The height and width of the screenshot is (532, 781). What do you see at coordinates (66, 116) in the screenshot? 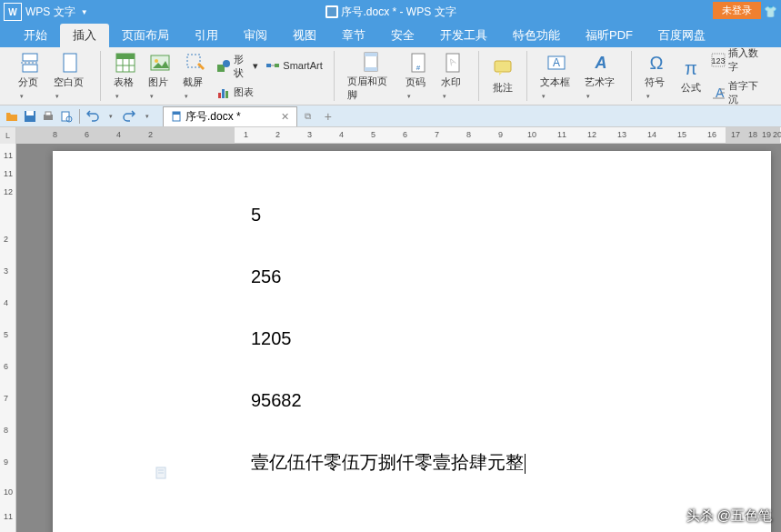
I see `print-preview-button` at bounding box center [66, 116].